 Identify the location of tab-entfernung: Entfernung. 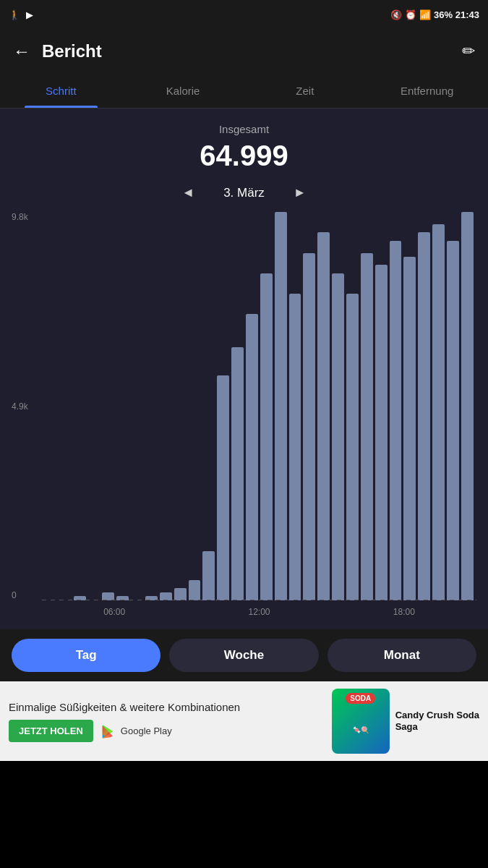
(427, 91).